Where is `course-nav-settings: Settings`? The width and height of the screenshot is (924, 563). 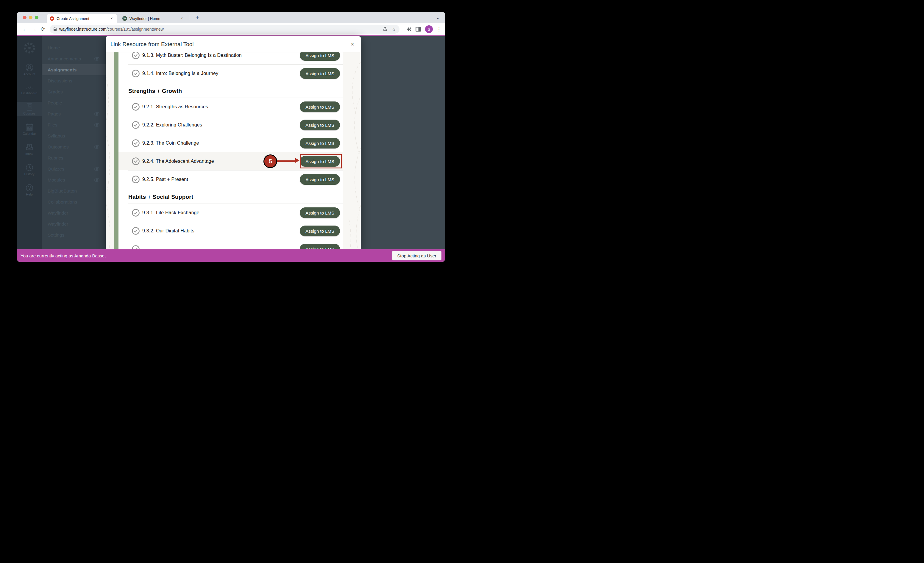
course-nav-settings: Settings is located at coordinates (74, 235).